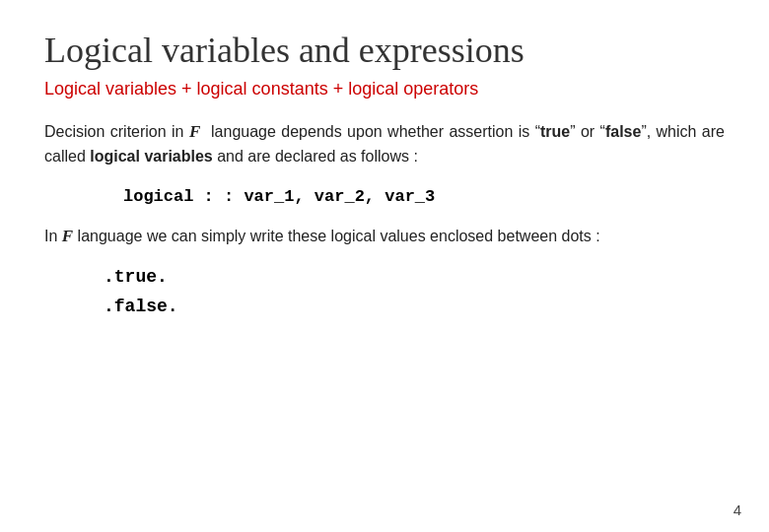  Describe the element at coordinates (424, 197) in the screenshot. I see `code-declaration: logical : : var_1, var_2, var_3` at that location.